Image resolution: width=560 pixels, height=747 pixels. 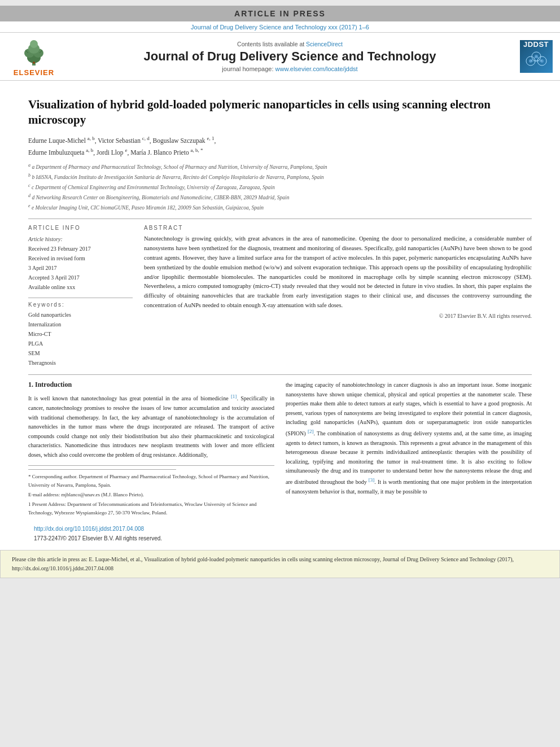 What do you see at coordinates (234, 396) in the screenshot?
I see `ref-1: [1]` at bounding box center [234, 396].